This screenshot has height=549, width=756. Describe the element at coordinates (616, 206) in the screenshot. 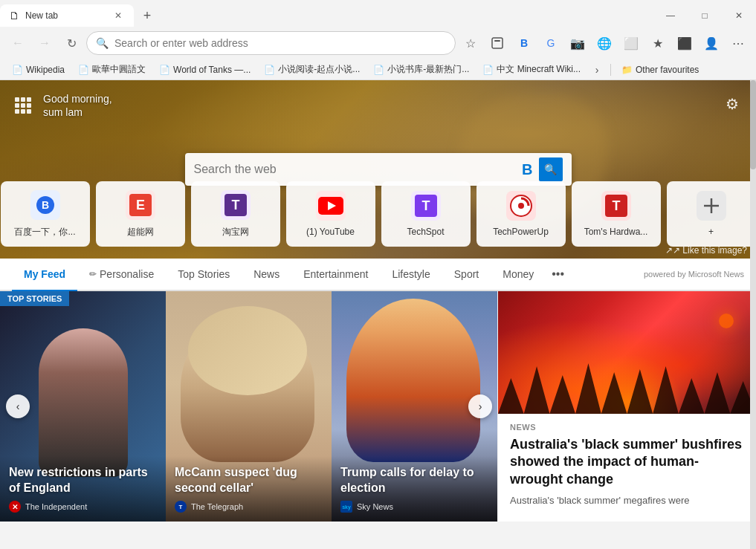

I see `tomshardware-logo: T` at that location.